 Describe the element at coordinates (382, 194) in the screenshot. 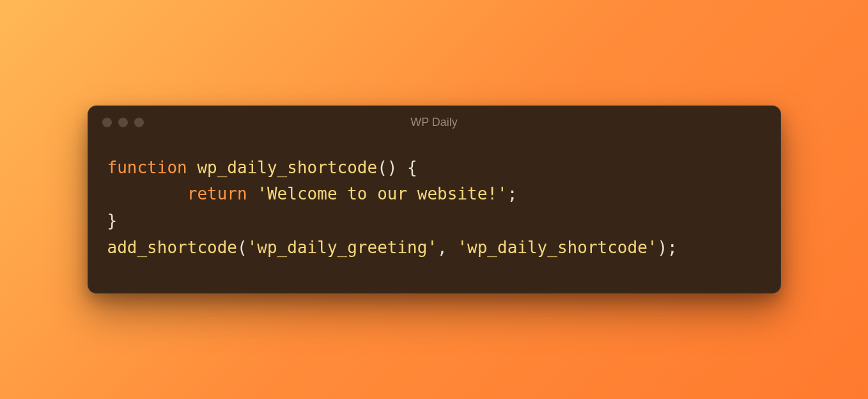

I see `string-literal: 'Welcome to our website!'` at that location.